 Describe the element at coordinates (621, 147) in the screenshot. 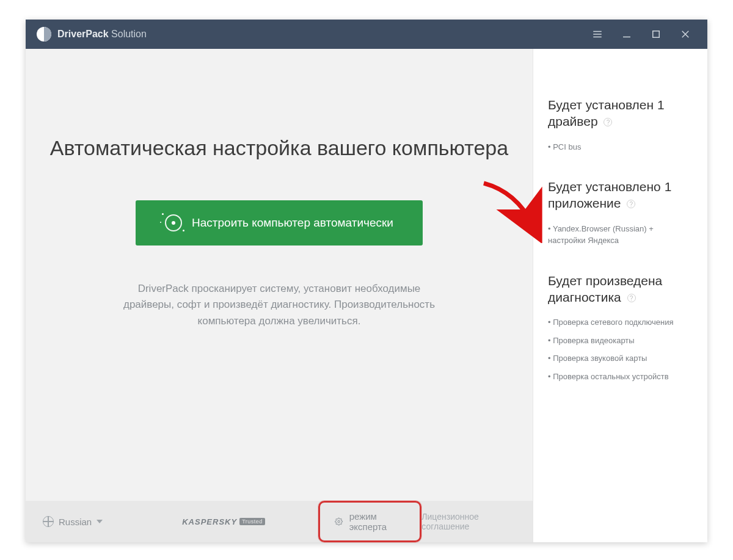

I see `list-item: PCI bus` at that location.